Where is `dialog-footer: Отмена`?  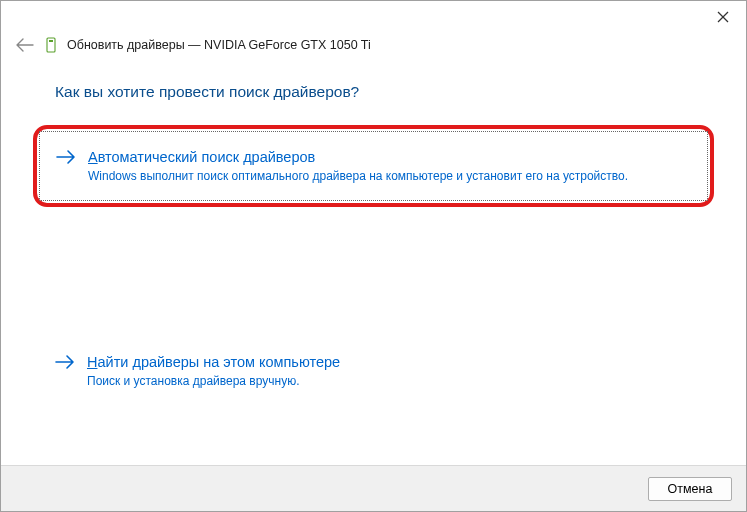
dialog-footer: Отмена is located at coordinates (374, 488).